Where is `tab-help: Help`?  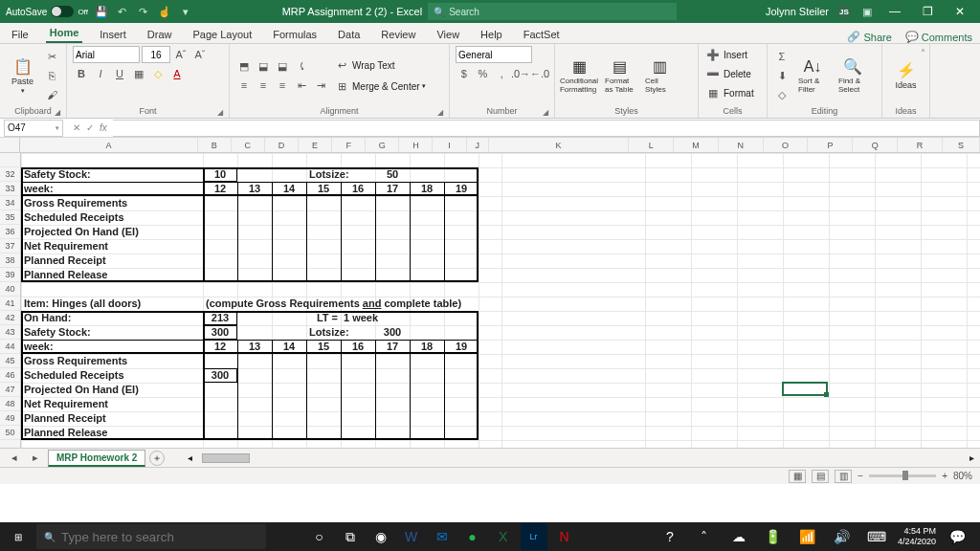 tab-help: Help is located at coordinates (492, 34).